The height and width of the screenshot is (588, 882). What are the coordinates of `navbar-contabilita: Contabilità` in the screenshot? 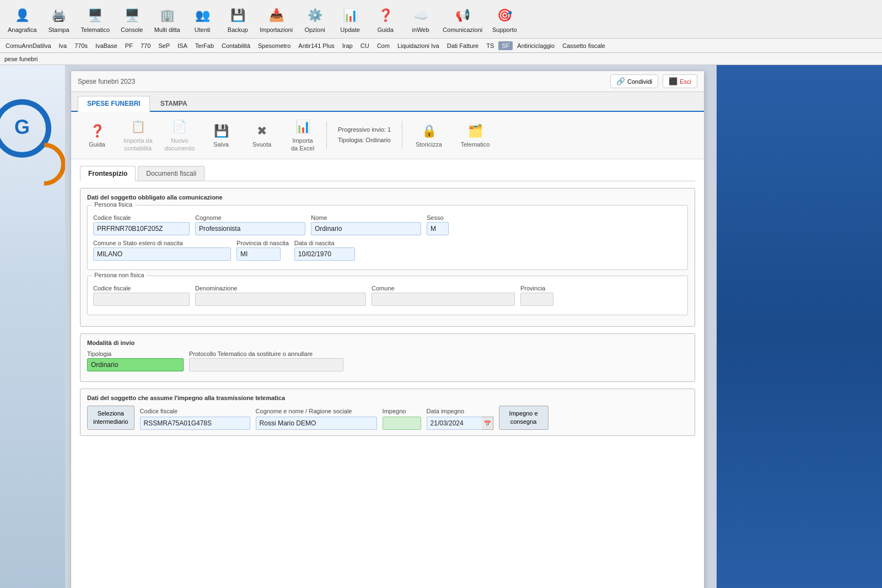 It's located at (236, 46).